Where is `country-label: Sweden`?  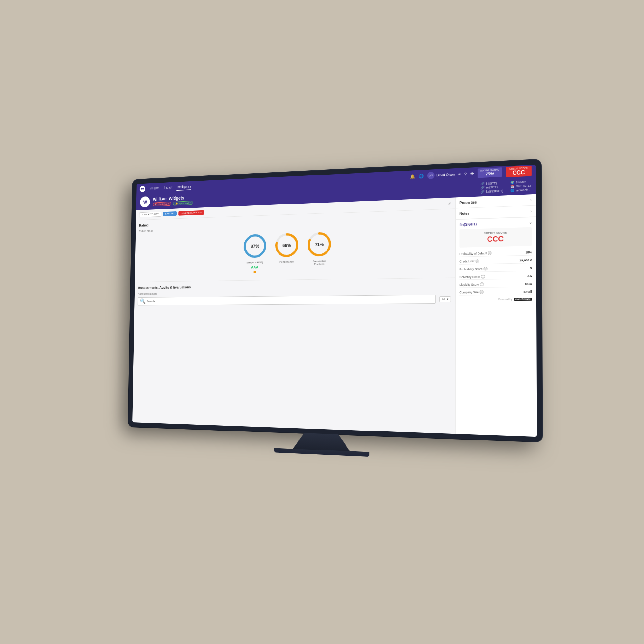 country-label: Sweden is located at coordinates (521, 182).